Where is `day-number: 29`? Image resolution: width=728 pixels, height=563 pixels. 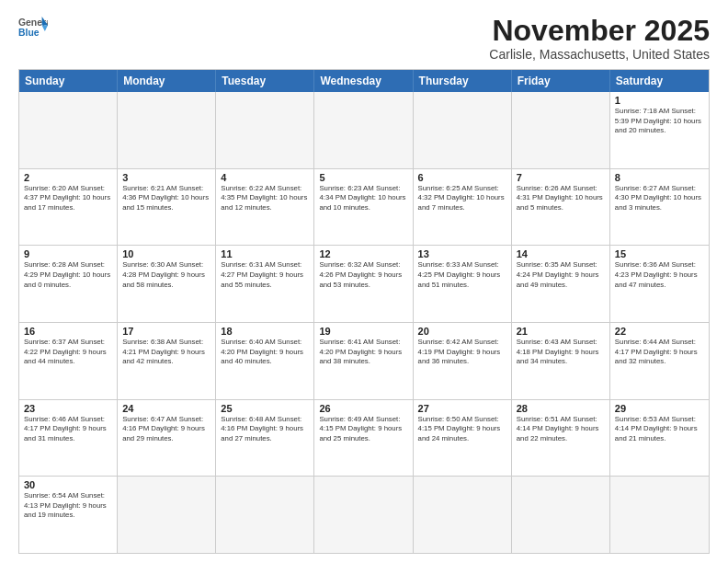
day-number: 29 is located at coordinates (660, 408).